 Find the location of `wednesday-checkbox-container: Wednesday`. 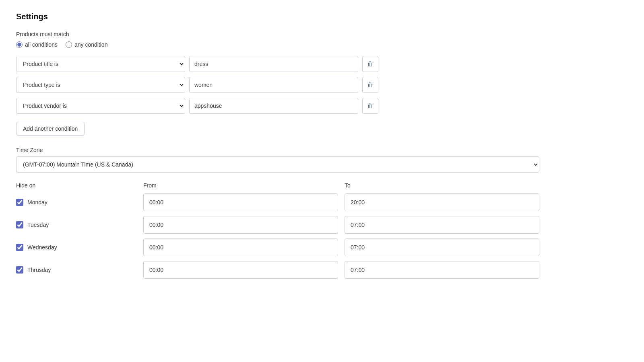

wednesday-checkbox-container: Wednesday is located at coordinates (76, 247).